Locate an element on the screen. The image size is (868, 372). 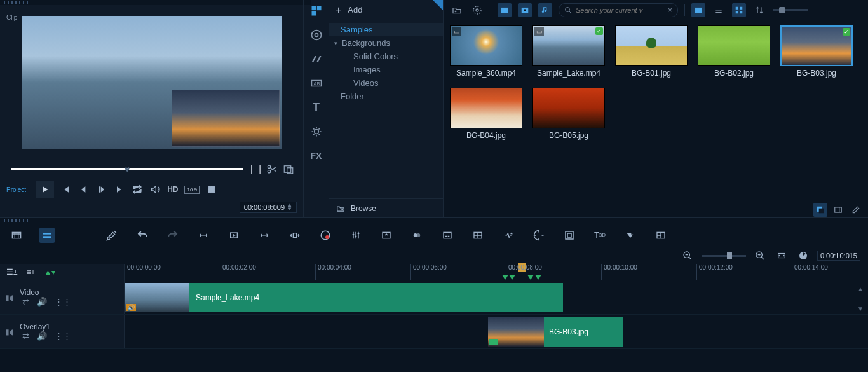
scrub-marker: ♥ is located at coordinates (127, 169).